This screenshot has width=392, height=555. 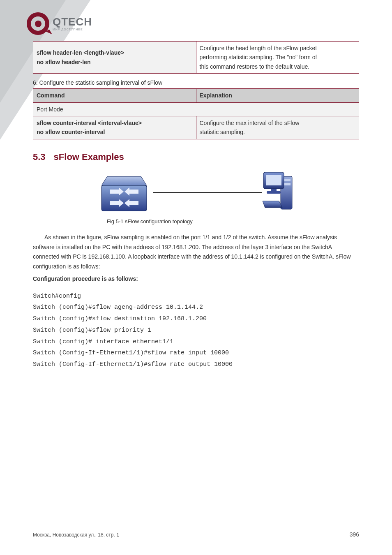 I want to click on cmd-head-len: sflow header-len <length-vlaue> no sflow…, so click(x=115, y=58).